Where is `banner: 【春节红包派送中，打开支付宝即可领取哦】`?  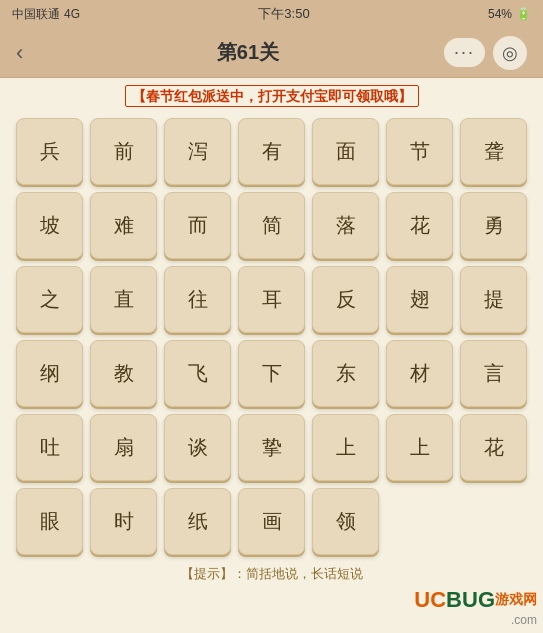 banner: 【春节红包派送中，打开支付宝即可领取哦】 is located at coordinates (272, 97).